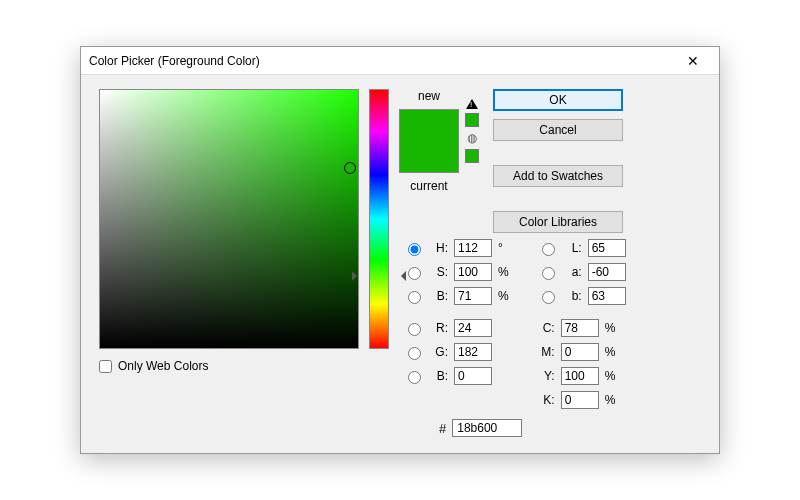 The image size is (800, 500). I want to click on radio-L, so click(548, 248).